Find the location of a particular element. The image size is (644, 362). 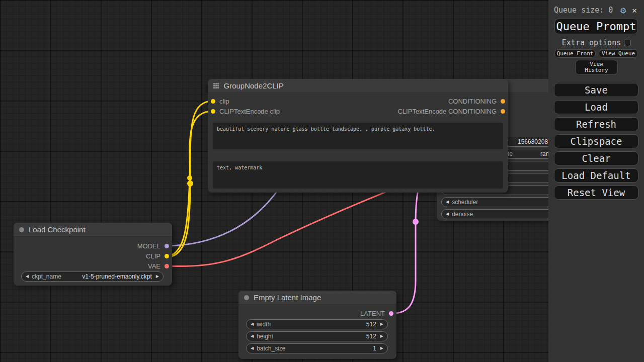

output-slot-model: MODEL is located at coordinates (153, 246).